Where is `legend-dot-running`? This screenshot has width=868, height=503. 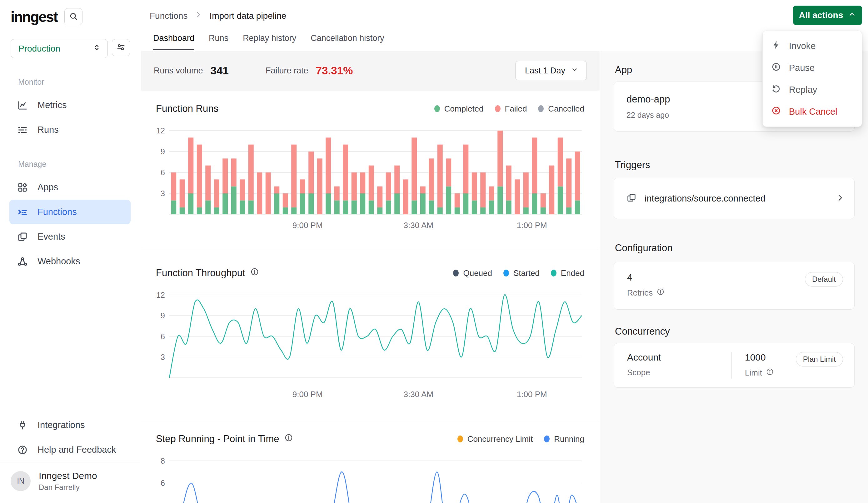 legend-dot-running is located at coordinates (547, 439).